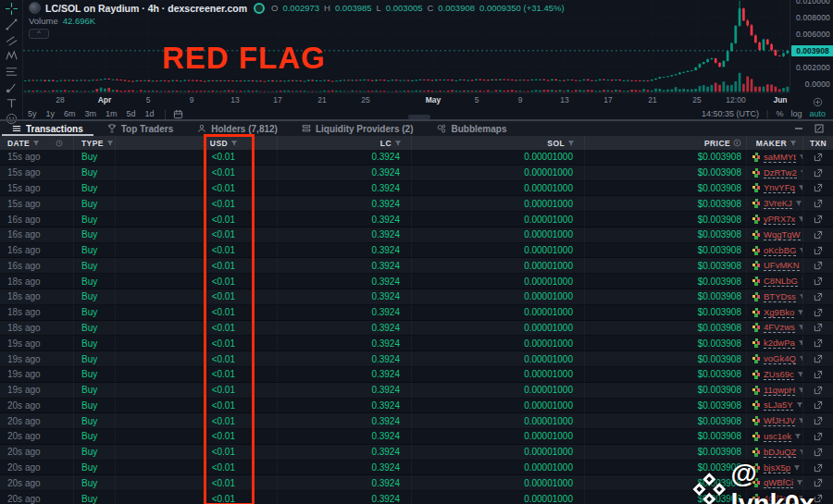 The image size is (833, 504). Describe the element at coordinates (174, 115) in the screenshot. I see `goto-date-icon` at that location.